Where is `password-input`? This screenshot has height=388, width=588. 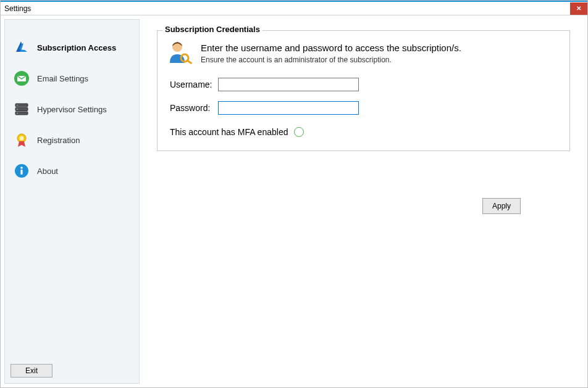
password-input is located at coordinates (288, 108).